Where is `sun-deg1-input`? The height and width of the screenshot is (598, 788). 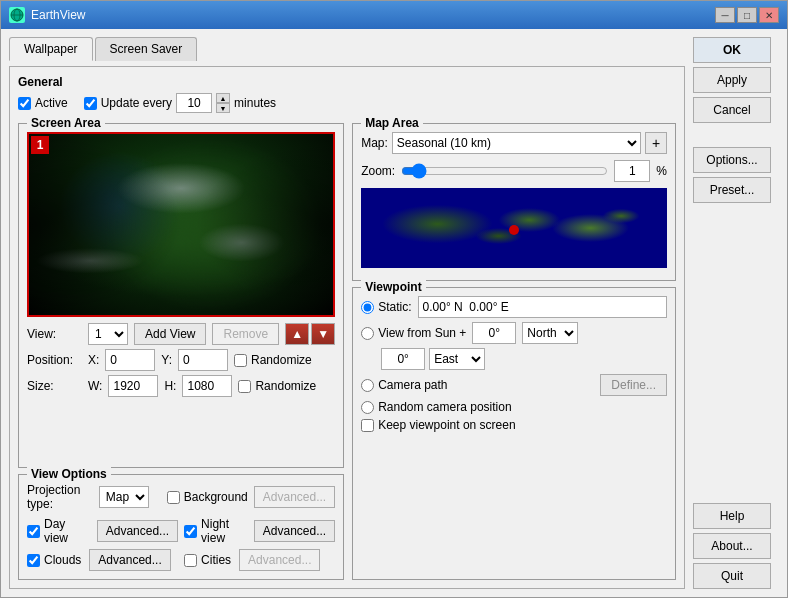
sun-deg1-input is located at coordinates (494, 333).